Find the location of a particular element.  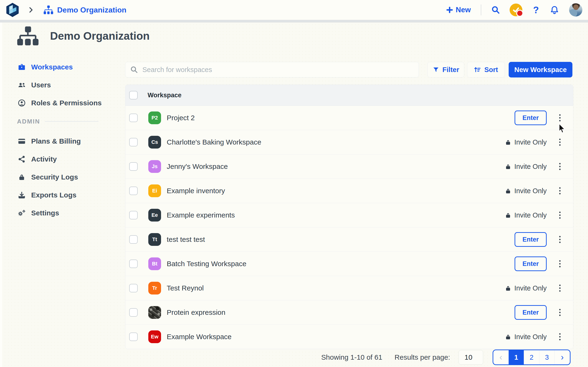

table-row: Tttest test testEnter is located at coordinates (349, 240).